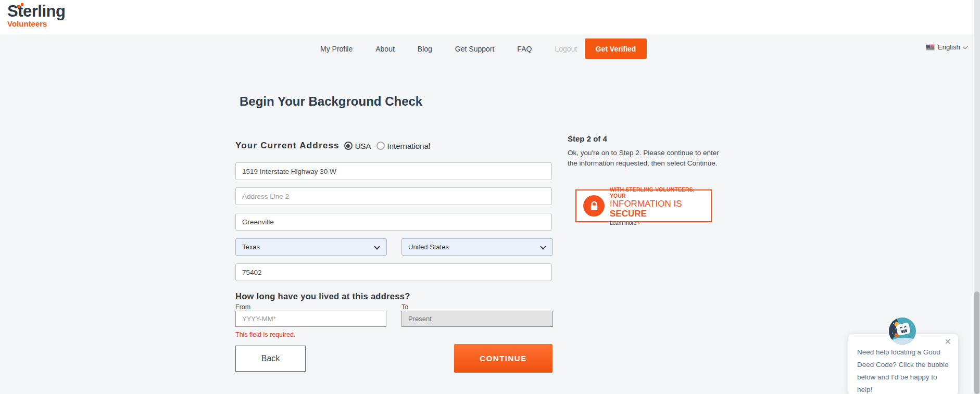 This screenshot has height=394, width=980. What do you see at coordinates (363, 146) in the screenshot?
I see `radio-usa-label: USA` at bounding box center [363, 146].